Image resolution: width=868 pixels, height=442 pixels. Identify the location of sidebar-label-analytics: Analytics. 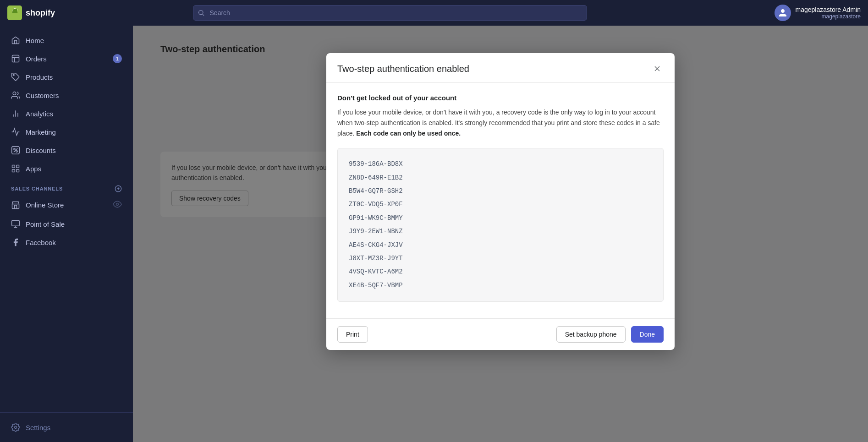
(39, 114).